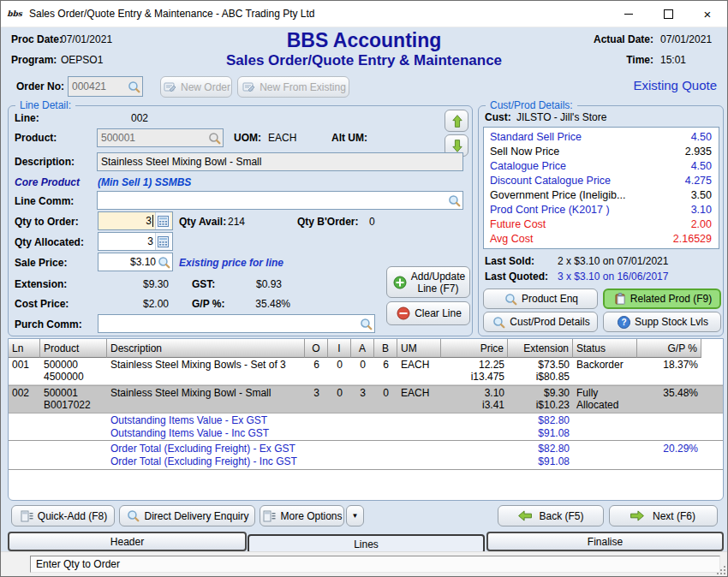  I want to click on down-arrow-icon, so click(457, 146).